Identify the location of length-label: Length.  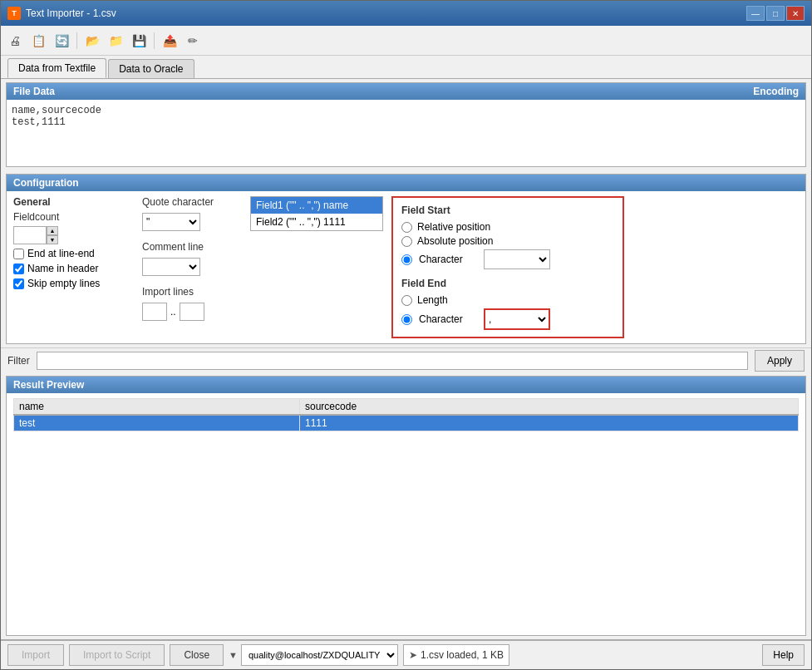
(432, 300).